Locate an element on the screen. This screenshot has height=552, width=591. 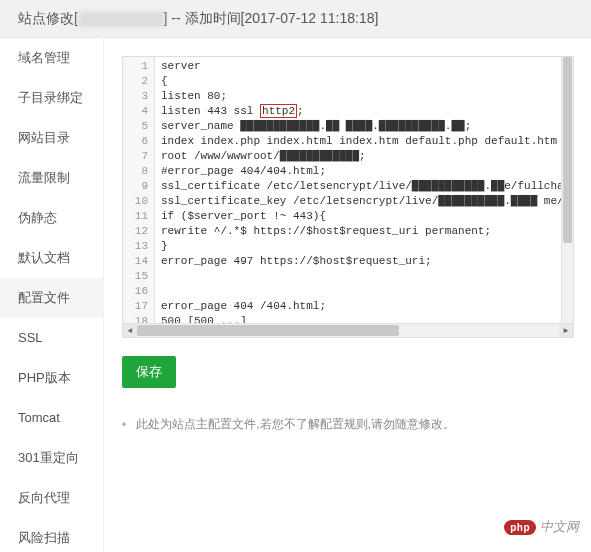
highlighted-token: http2 is located at coordinates (278, 111).